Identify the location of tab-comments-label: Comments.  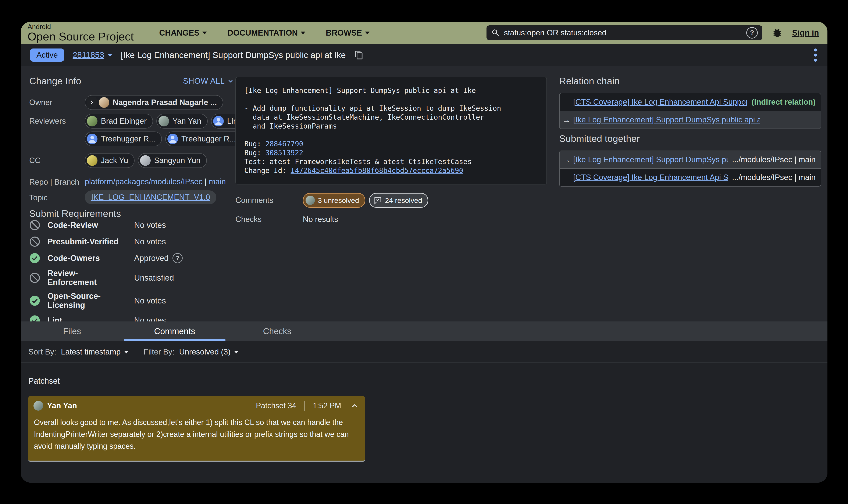
(175, 331).